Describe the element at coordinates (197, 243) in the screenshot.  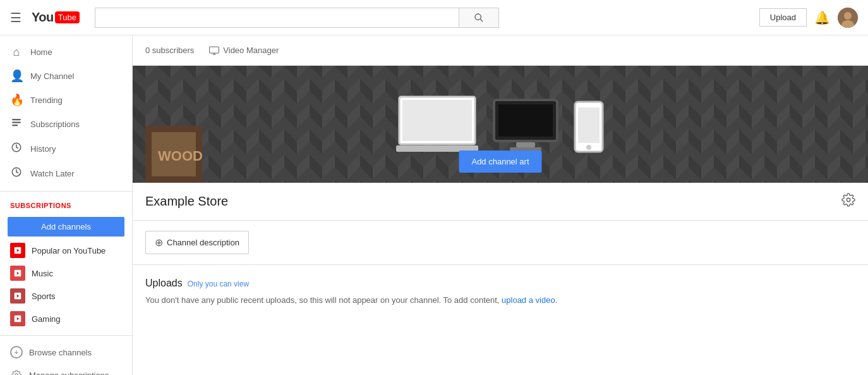
I see `add-channel-description-button: ⊕ Channel description` at that location.